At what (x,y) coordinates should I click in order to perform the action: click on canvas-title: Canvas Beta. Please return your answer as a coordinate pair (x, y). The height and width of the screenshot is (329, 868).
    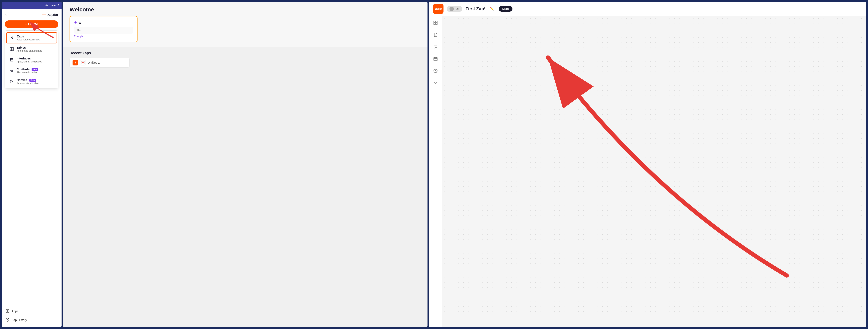
    Looking at the image, I should click on (35, 80).